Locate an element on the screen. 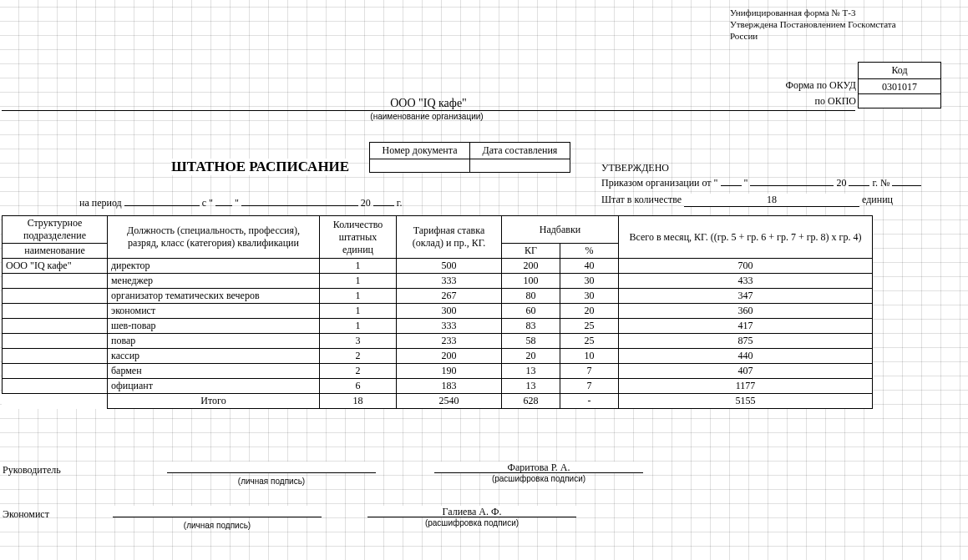  docdate-value is located at coordinates (520, 166).